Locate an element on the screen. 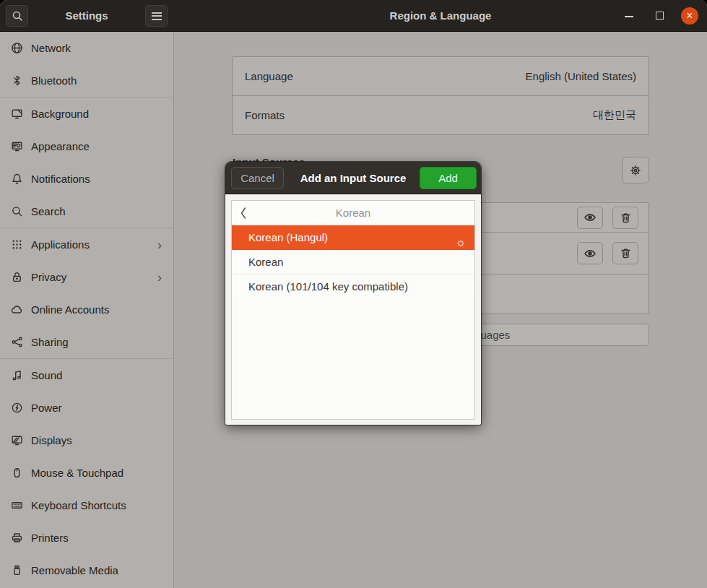 This screenshot has height=588, width=707. search-input: Korean is located at coordinates (353, 213).